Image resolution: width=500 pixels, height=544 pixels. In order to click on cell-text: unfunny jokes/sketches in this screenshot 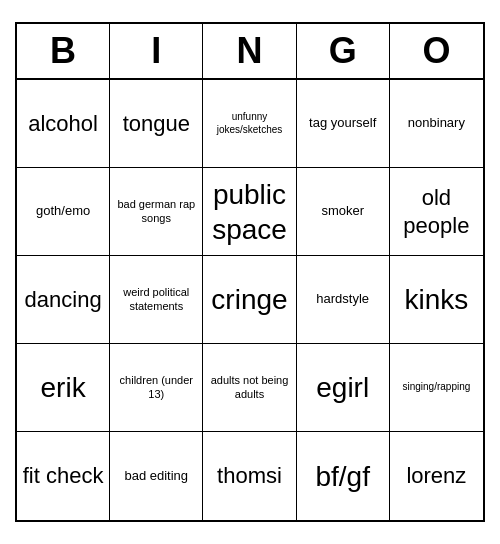, I will do `click(249, 124)`.